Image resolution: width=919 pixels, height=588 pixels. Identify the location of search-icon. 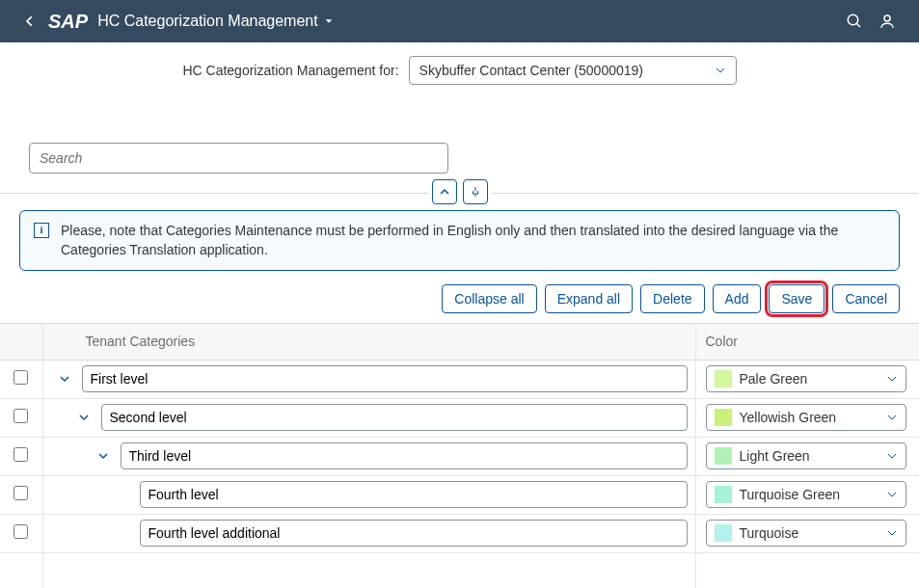
(854, 21).